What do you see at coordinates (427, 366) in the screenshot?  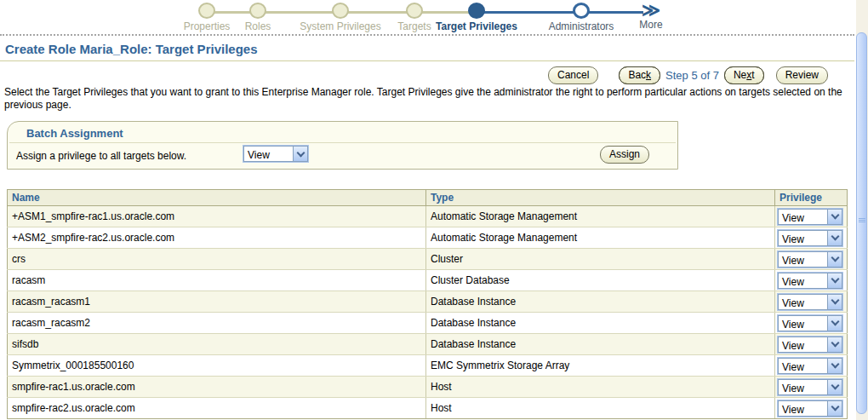 I see `table-row: Symmetrix_000185500160 EMC Symmetrix Sto…` at bounding box center [427, 366].